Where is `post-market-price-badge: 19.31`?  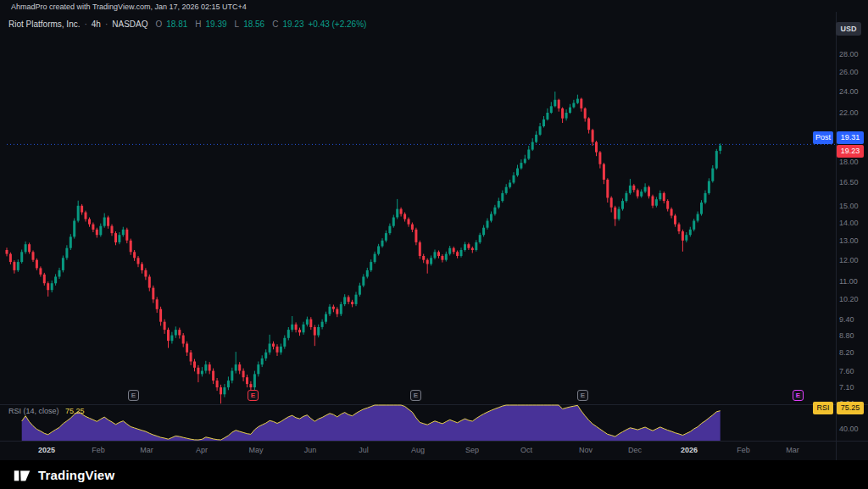
post-market-price-badge: 19.31 is located at coordinates (850, 137).